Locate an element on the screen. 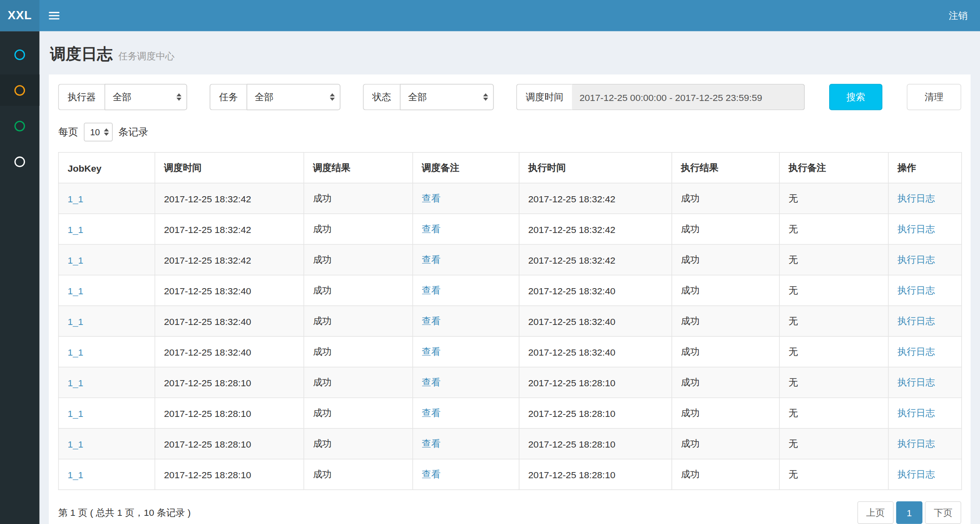 The width and height of the screenshot is (980, 524). current-page-button: 1 is located at coordinates (909, 513).